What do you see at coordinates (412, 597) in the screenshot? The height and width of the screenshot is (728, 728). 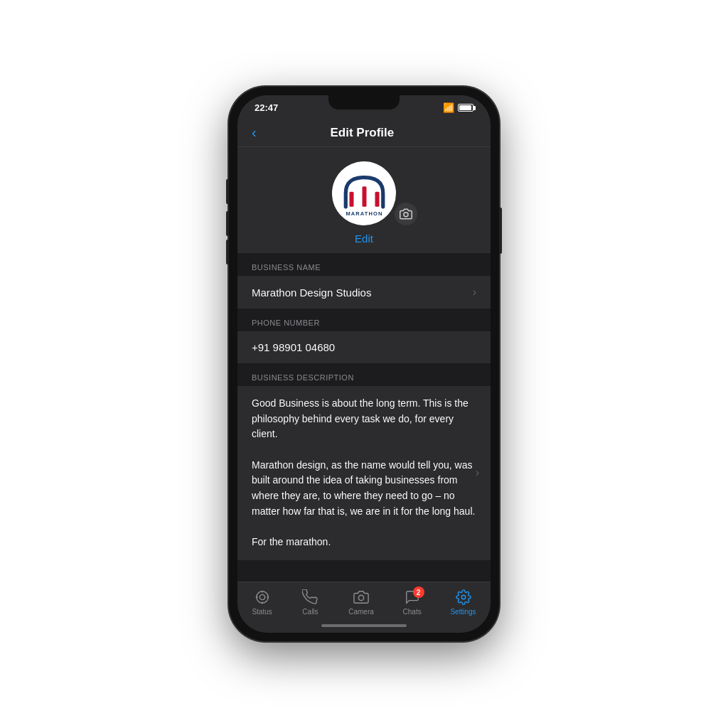 I see `chats-icon: 2` at bounding box center [412, 597].